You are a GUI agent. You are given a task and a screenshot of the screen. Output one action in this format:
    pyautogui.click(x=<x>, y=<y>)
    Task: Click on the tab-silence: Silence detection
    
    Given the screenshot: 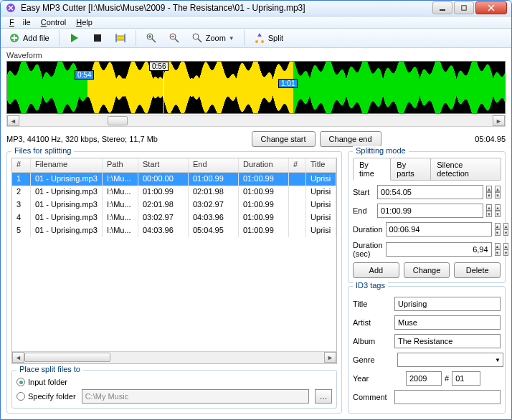 What is the action you would take?
    pyautogui.click(x=466, y=169)
    